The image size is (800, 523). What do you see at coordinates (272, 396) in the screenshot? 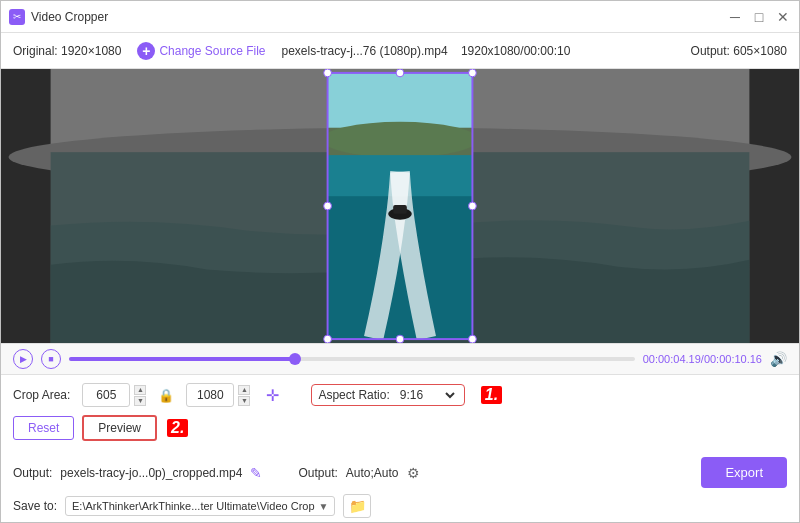
I see `move-icon: ✛` at bounding box center [272, 396].